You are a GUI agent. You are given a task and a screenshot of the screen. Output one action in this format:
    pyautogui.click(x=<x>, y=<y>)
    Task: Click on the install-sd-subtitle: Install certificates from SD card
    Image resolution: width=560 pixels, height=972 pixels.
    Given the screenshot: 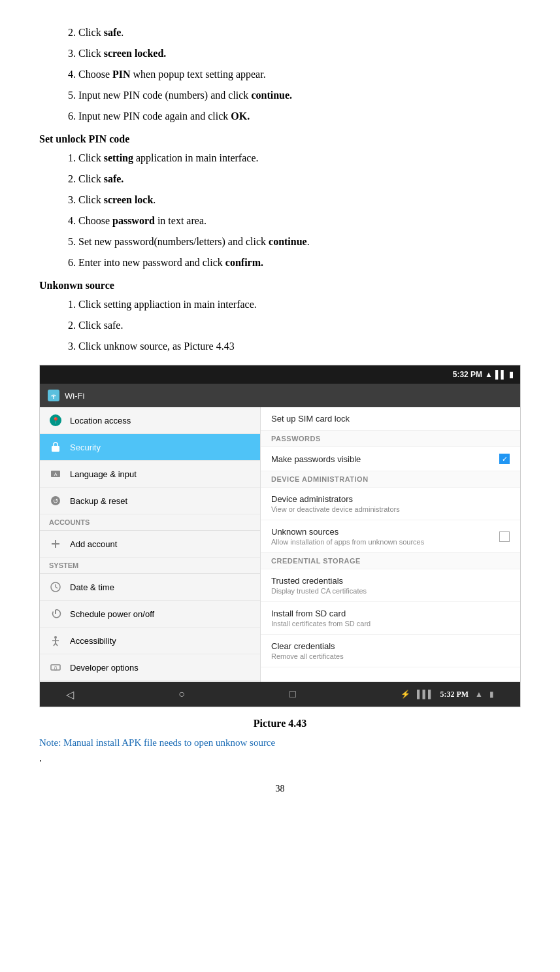 What is the action you would take?
    pyautogui.click(x=321, y=624)
    